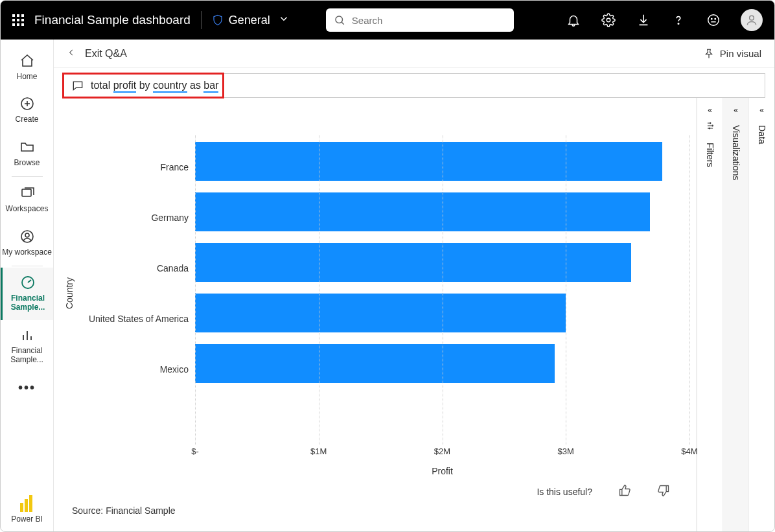 The width and height of the screenshot is (775, 532). I want to click on folder-icon, so click(27, 147).